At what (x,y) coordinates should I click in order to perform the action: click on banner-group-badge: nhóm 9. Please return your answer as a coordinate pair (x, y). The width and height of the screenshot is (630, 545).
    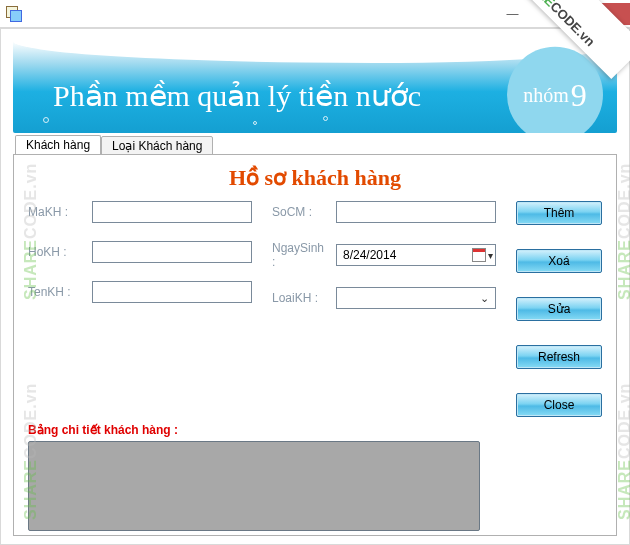
    Looking at the image, I should click on (555, 90).